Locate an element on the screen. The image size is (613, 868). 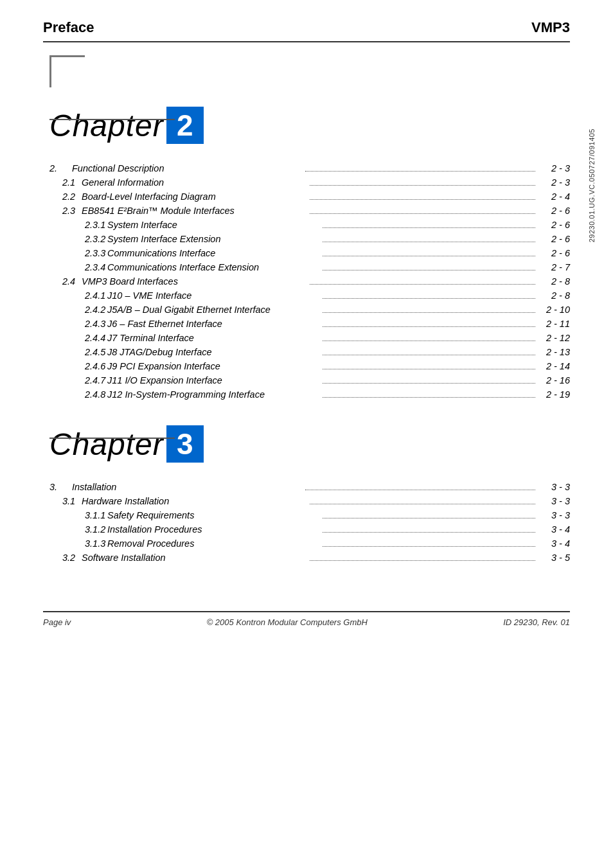
sidebar-text: 29230.01.UG.VC.050727/091405 is located at coordinates (592, 185).